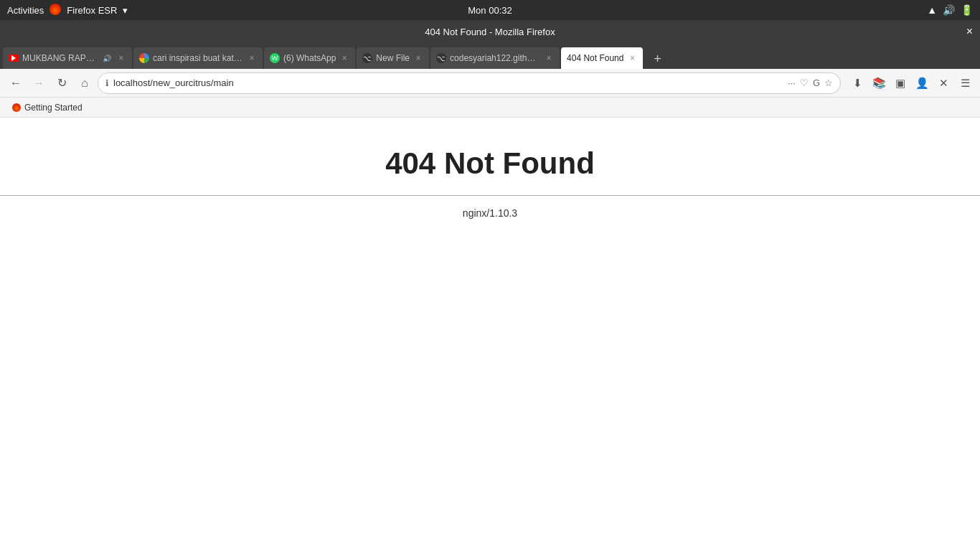  I want to click on page-divider, so click(490, 195).